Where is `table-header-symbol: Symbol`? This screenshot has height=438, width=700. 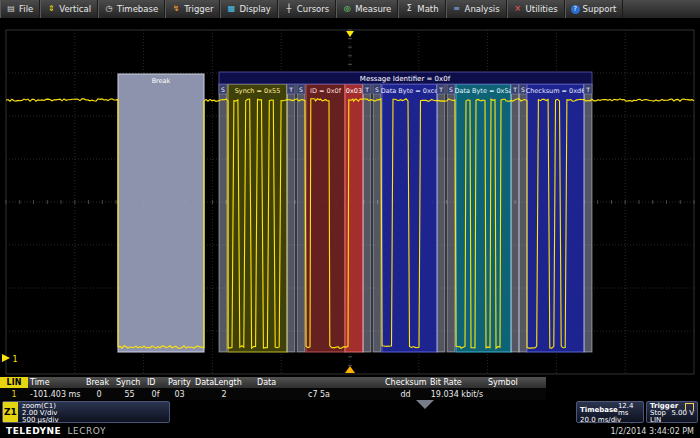
table-header-symbol: Symbol is located at coordinates (516, 382).